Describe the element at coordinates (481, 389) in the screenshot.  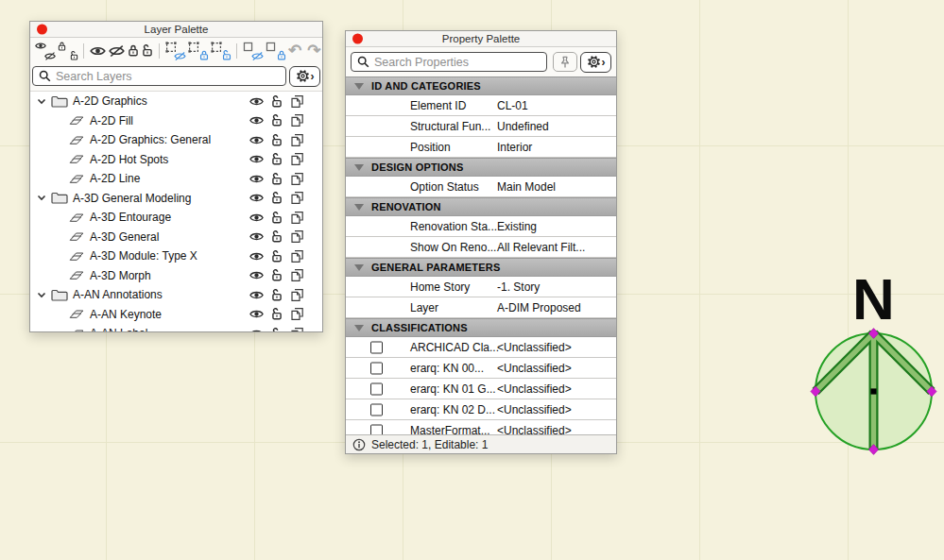
I see `property-row: erarq: KN 01 G... <Unclassified>` at that location.